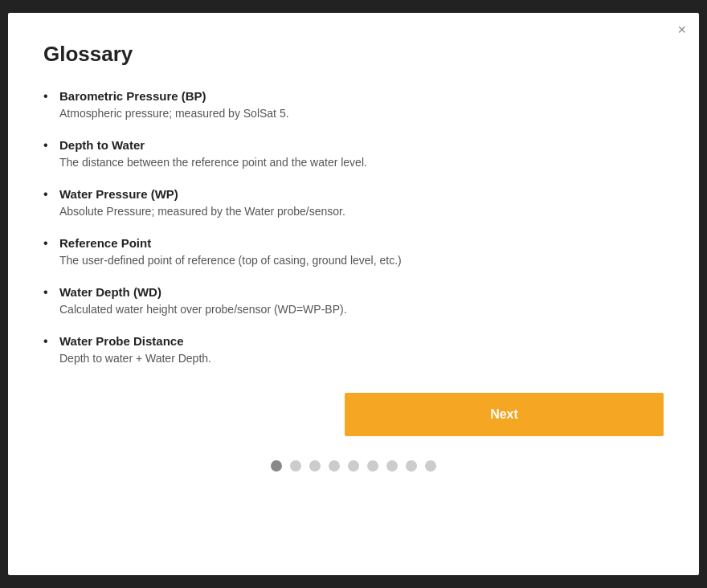 The image size is (707, 588). What do you see at coordinates (362, 194) in the screenshot?
I see `glossary-term: Water Pressure (WP)` at bounding box center [362, 194].